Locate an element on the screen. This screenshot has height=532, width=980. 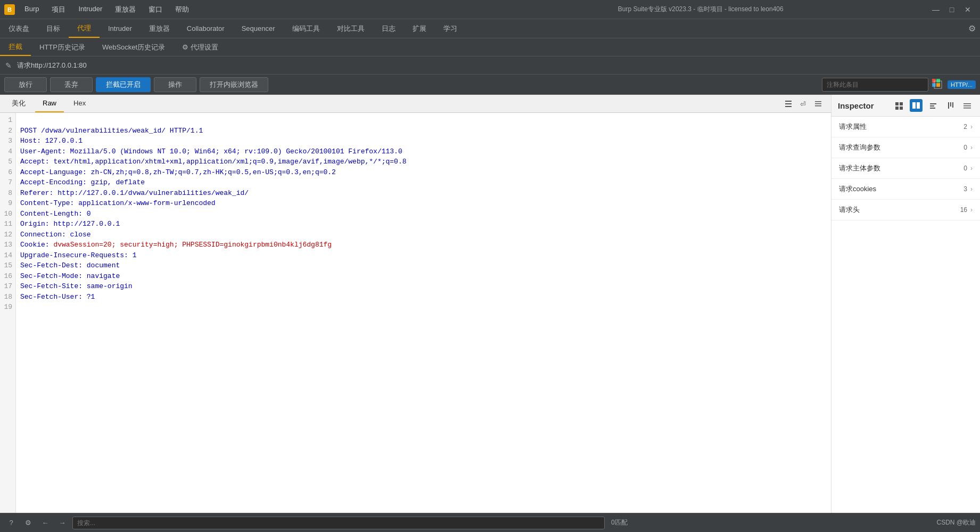
nav-dashboard: 仪表盘 is located at coordinates (19, 29).